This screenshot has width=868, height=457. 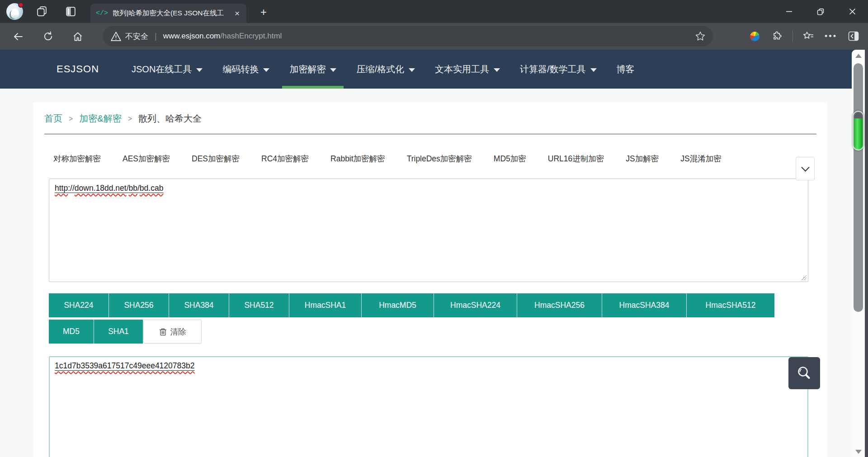 What do you see at coordinates (434, 159) in the screenshot?
I see `cipher-tabs: 对称加密解密AES加密解密DES加密解密RC4加密解密Rabbit加密解密Tri…` at bounding box center [434, 159].